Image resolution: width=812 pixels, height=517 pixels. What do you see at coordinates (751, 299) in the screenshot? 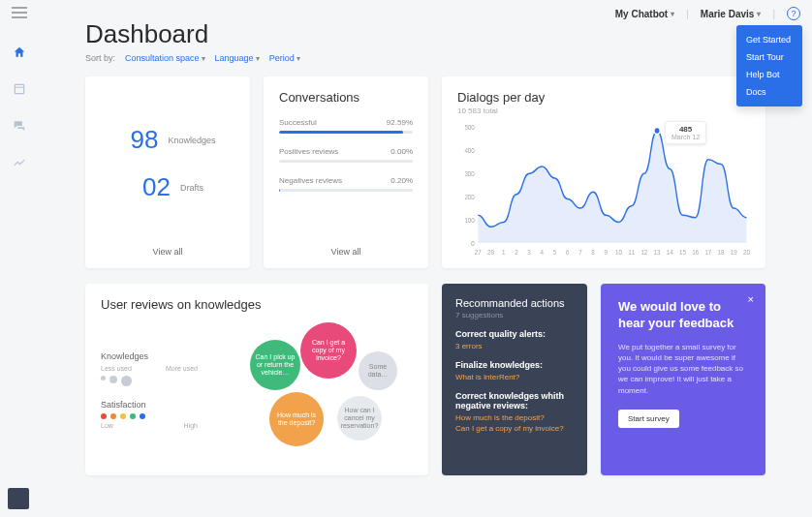
I see `close-icon: ×` at bounding box center [751, 299].